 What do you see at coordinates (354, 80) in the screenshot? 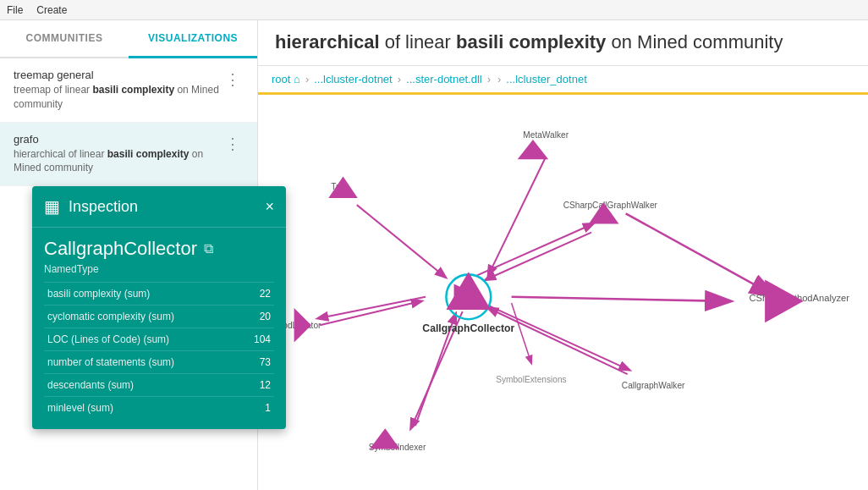
I see `breadcrumb-lcluster: ...lcluster-dotnet` at bounding box center [354, 80].